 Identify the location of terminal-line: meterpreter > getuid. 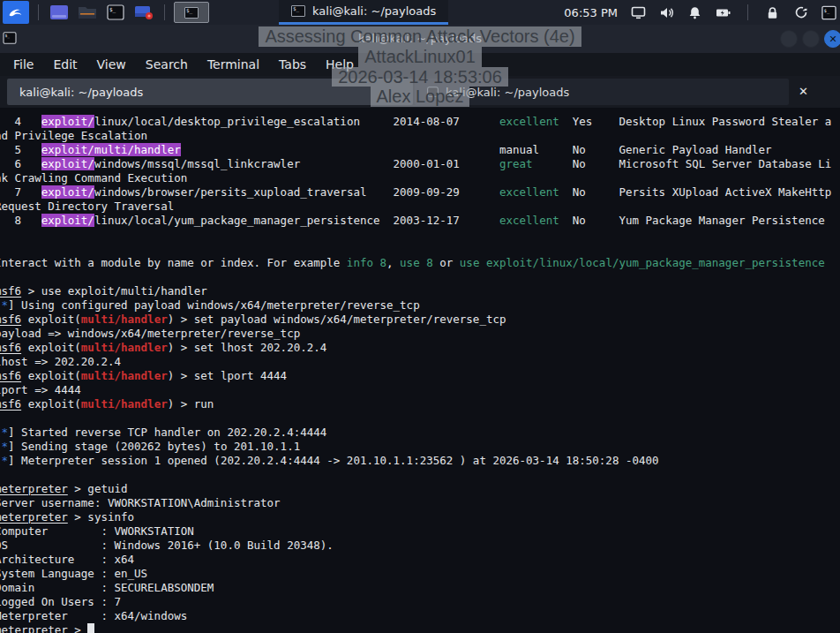
(420, 489).